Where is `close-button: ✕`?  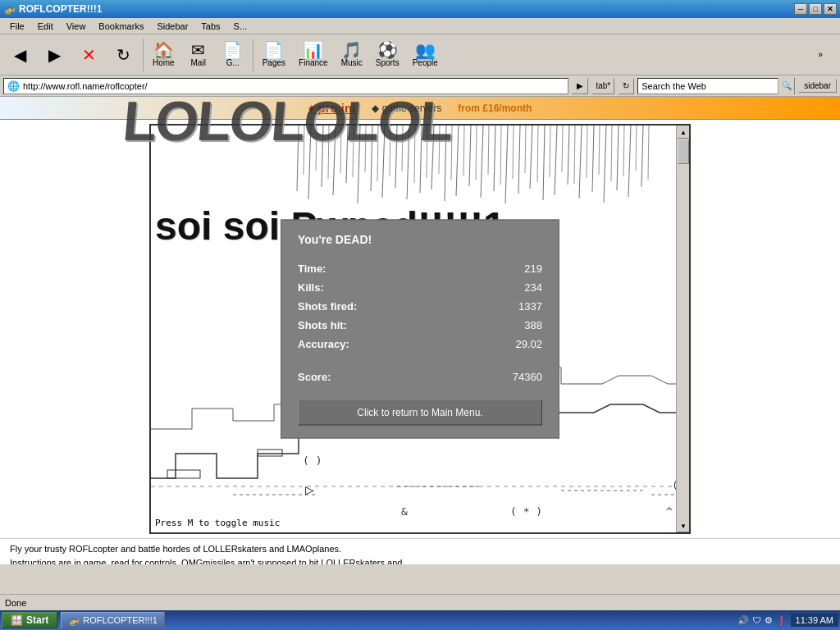
close-button: ✕ is located at coordinates (830, 9).